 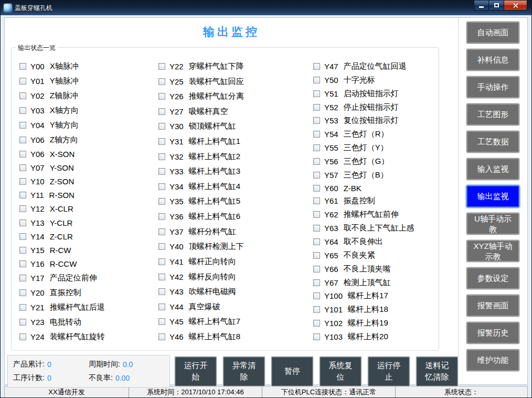 I want to click on sidebar-button-process-graphics: 工艺图形, so click(x=493, y=114).